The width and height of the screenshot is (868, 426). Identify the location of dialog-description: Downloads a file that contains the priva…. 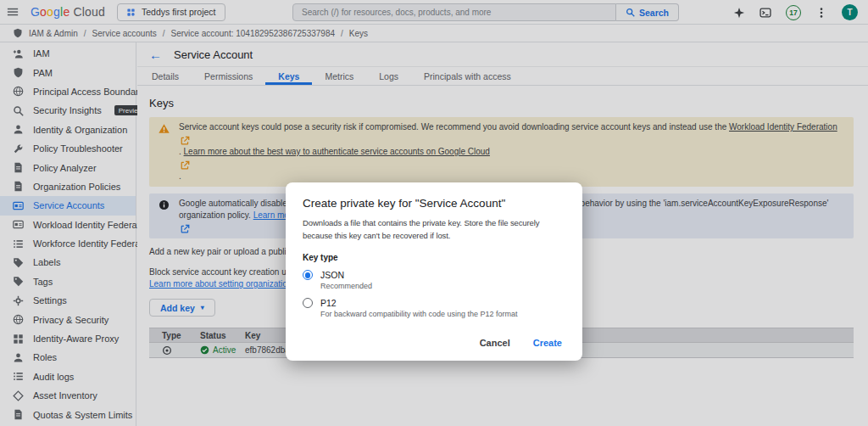
(436, 229).